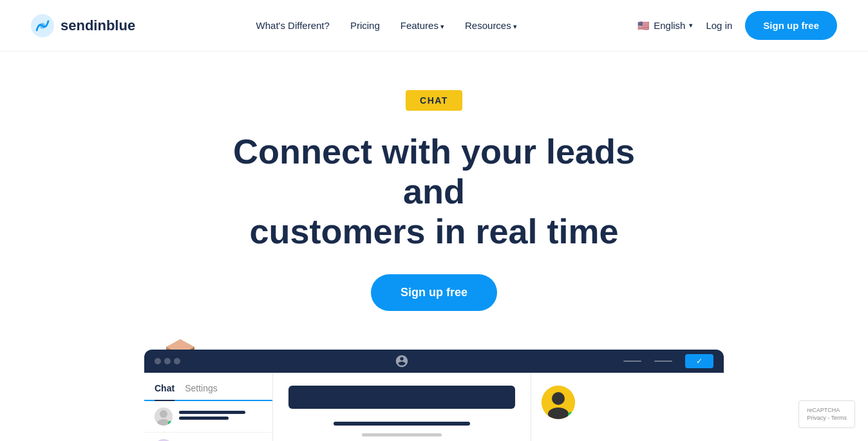  Describe the element at coordinates (434, 100) in the screenshot. I see `chat-badge: CHAT` at that location.